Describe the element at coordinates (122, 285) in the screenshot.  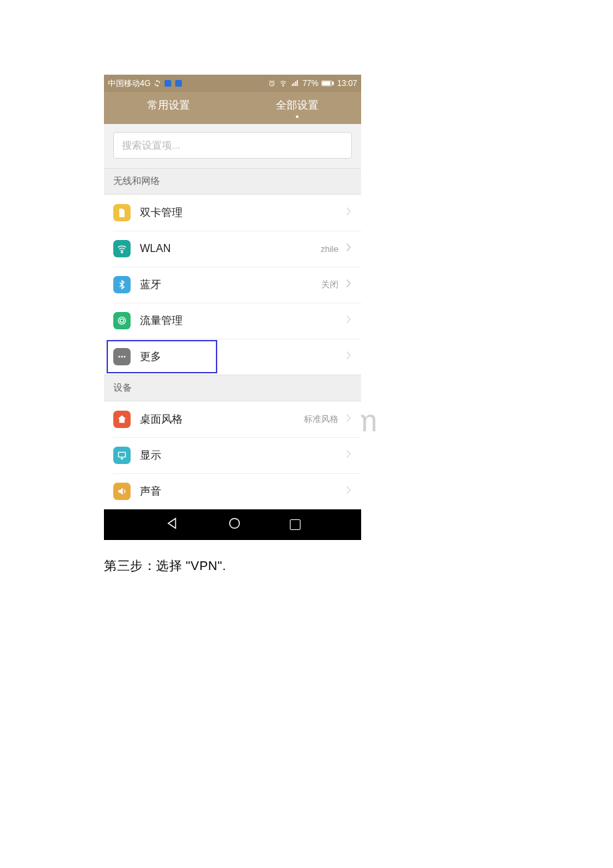
I see `bluetooth-icon` at that location.